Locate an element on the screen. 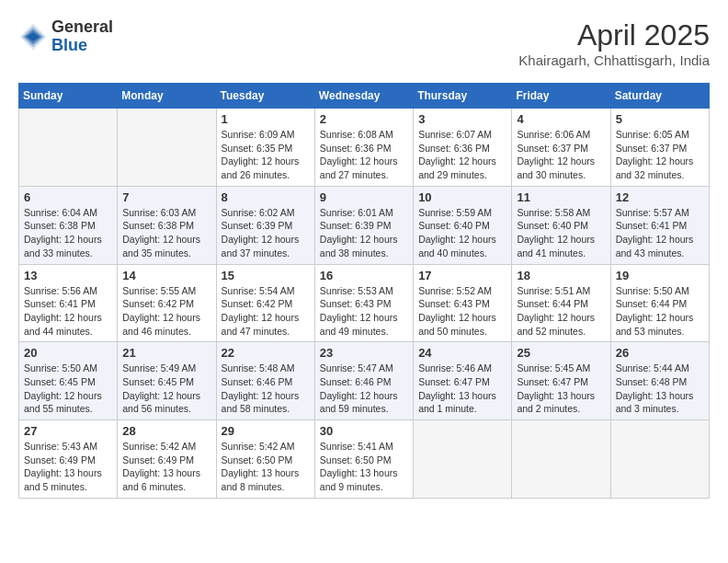 The image size is (728, 563). cell-info: Sunrise: 5:43 AMSunset: 6:49 PMDaylight:… is located at coordinates (68, 467).